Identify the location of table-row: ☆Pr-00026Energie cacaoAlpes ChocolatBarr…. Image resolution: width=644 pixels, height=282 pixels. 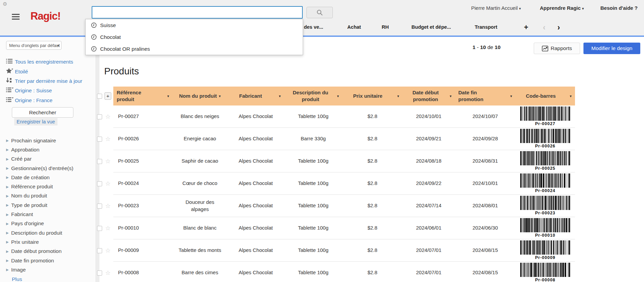
(336, 139).